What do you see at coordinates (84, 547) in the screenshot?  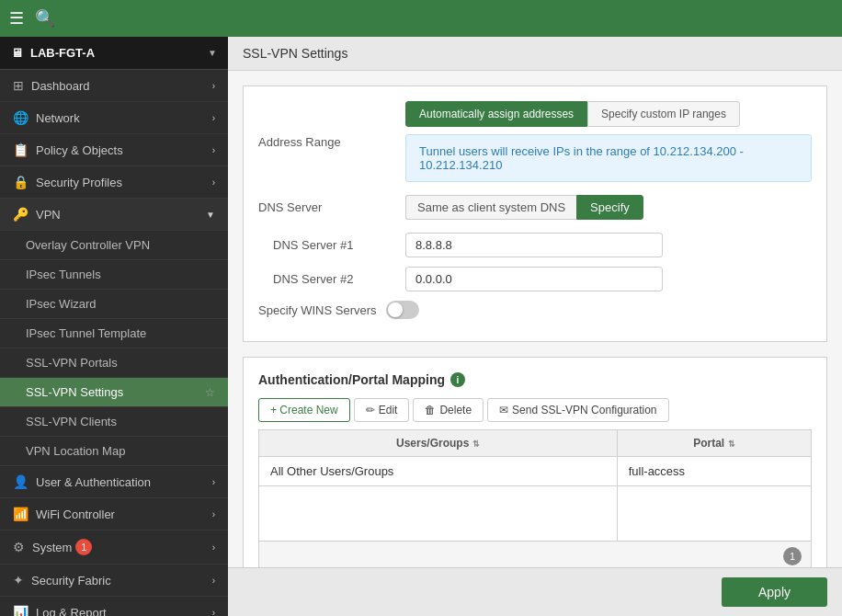 I see `system-badge: 1` at bounding box center [84, 547].